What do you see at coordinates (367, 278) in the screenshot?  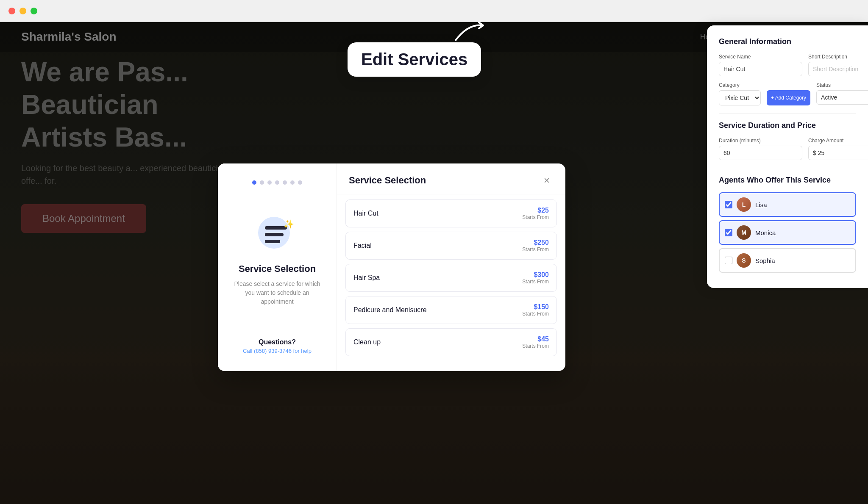 I see `service-name-hairspa: Hair Spa` at bounding box center [367, 278].